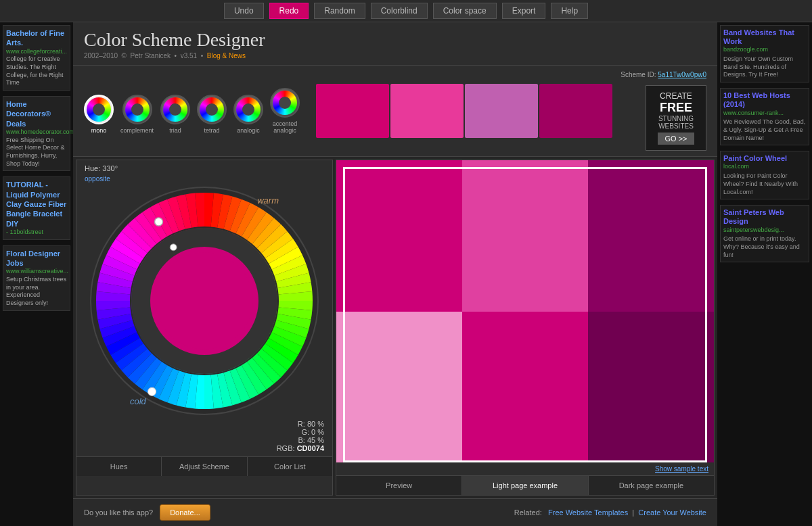  Describe the element at coordinates (765, 68) in the screenshot. I see `right-ad-text-1: Design Your Own Custom Band Site. Hundre…` at that location.